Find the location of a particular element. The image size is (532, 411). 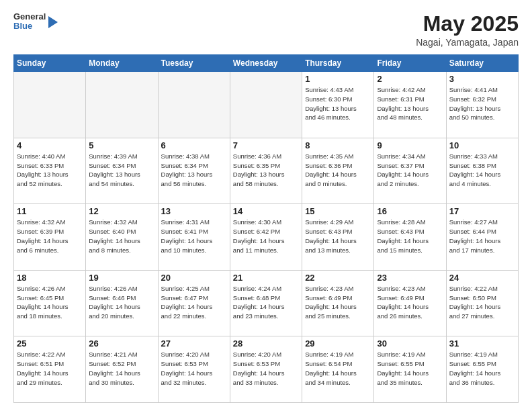

day-number: 23 is located at coordinates (410, 278).